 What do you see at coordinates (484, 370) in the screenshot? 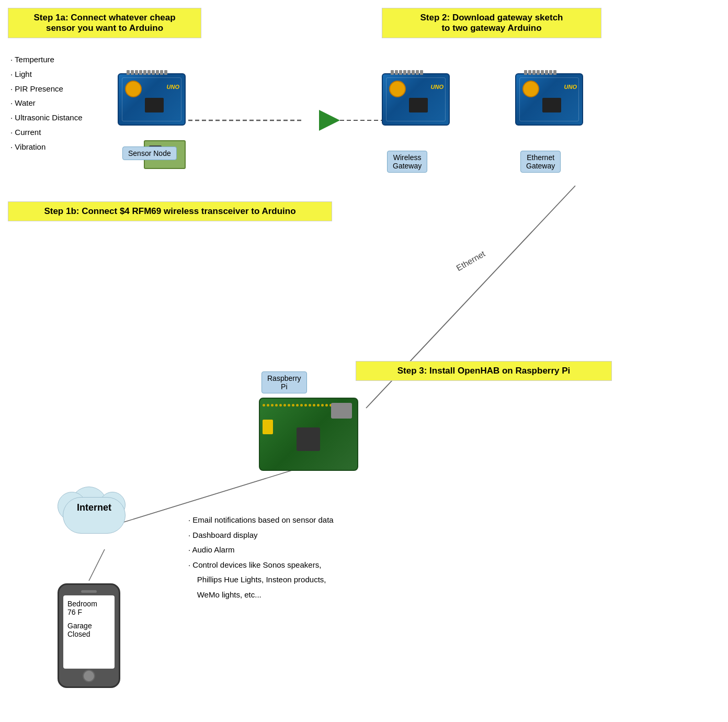
I see `step3-title: Step 3: Install OpenHAB on Raspberry Pi` at bounding box center [484, 370].